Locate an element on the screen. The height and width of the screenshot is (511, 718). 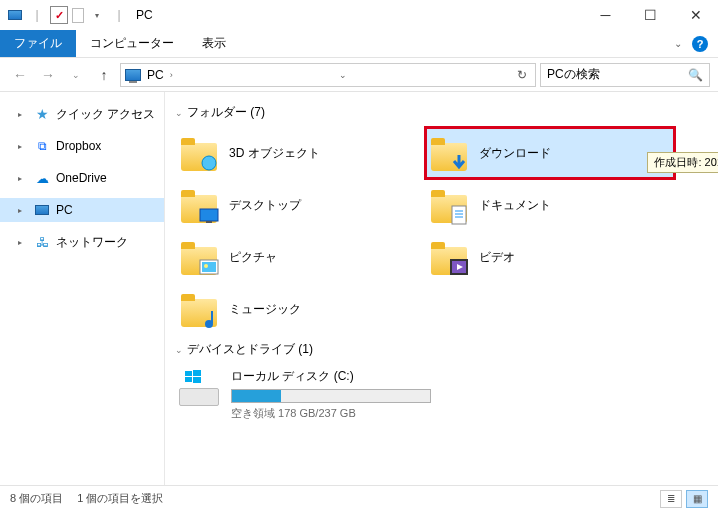
back-button: ← is located at coordinates (20, 75).